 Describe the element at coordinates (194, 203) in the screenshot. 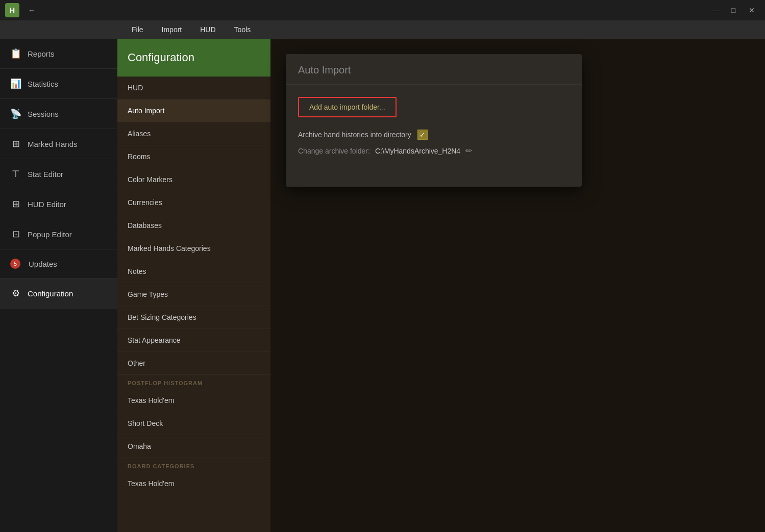

I see `center-item-currencies: Currencies` at that location.